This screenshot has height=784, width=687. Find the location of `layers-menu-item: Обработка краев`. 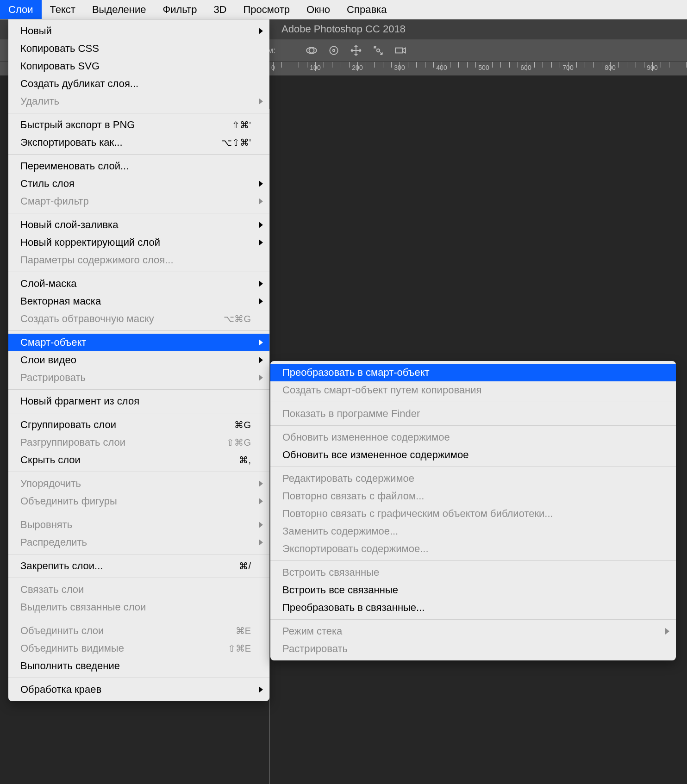

layers-menu-item: Обработка краев is located at coordinates (139, 690).